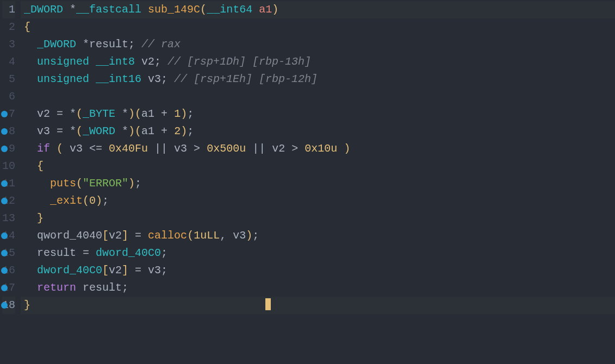  What do you see at coordinates (50, 114) in the screenshot?
I see `code-token: v2 = *` at bounding box center [50, 114].